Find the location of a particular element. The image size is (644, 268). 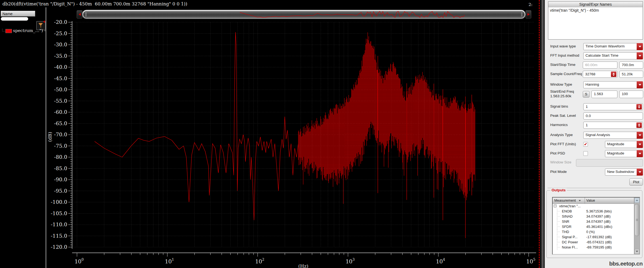

peak-sat-level-field: 0.0 is located at coordinates (613, 116).